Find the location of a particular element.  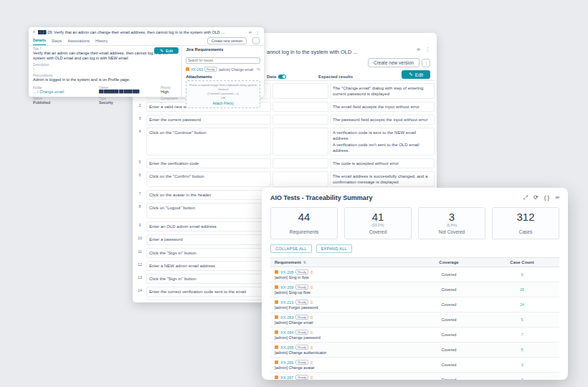

issue-key-link: XX-267 is located at coordinates (287, 378).